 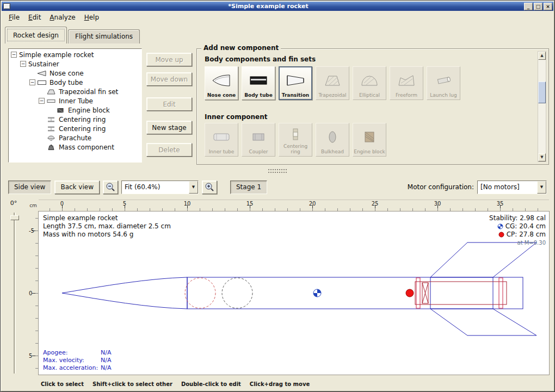 What do you see at coordinates (32, 231) in the screenshot?
I see `ruler-y-label: -5` at bounding box center [32, 231].